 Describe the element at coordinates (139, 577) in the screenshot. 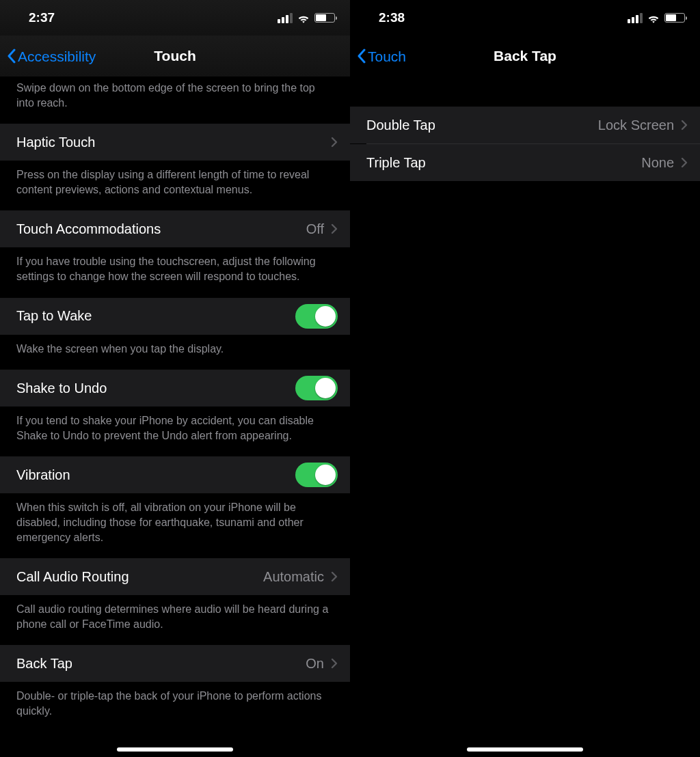

I see `call-audio-routing-label: Call Audio Routing` at that location.